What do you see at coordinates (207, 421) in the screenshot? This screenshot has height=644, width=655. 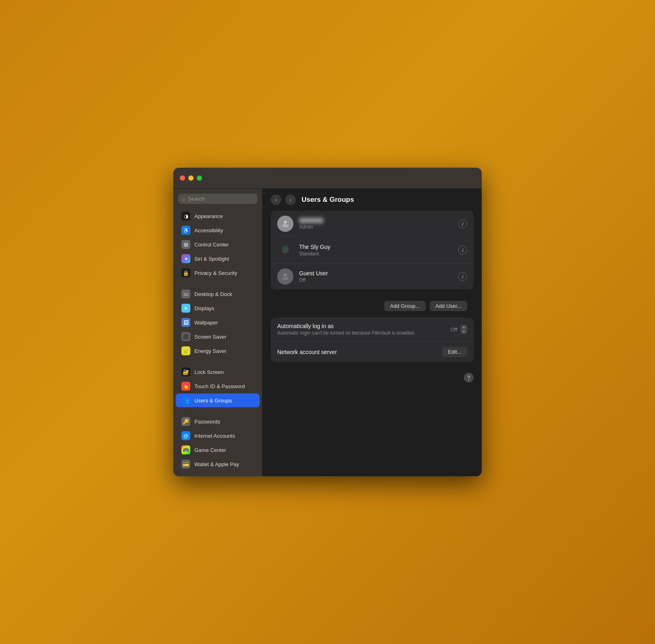 I see `sidebar-item-passwords-label: Passwords` at bounding box center [207, 421].